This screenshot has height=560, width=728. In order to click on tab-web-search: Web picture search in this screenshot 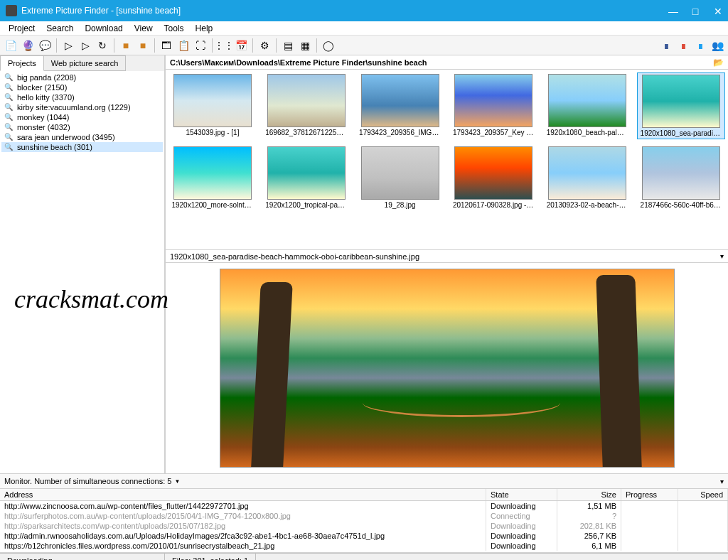, I will do `click(85, 63)`.